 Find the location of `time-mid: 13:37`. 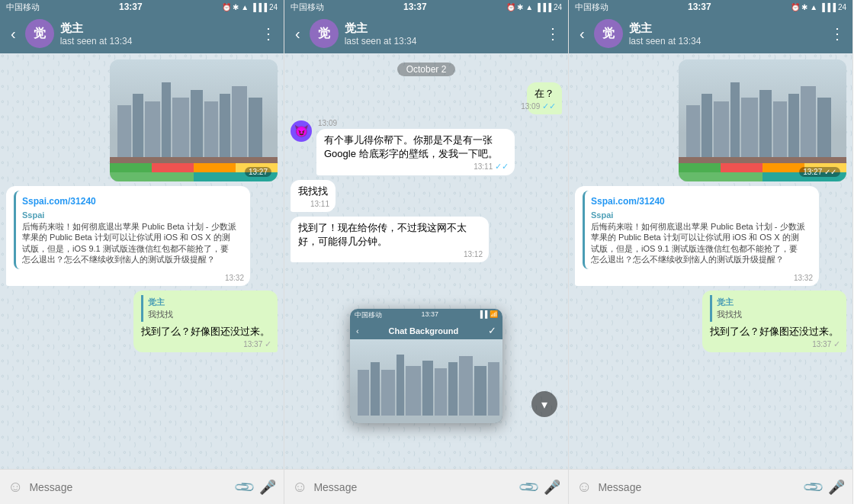

time-mid: 13:37 is located at coordinates (415, 7).